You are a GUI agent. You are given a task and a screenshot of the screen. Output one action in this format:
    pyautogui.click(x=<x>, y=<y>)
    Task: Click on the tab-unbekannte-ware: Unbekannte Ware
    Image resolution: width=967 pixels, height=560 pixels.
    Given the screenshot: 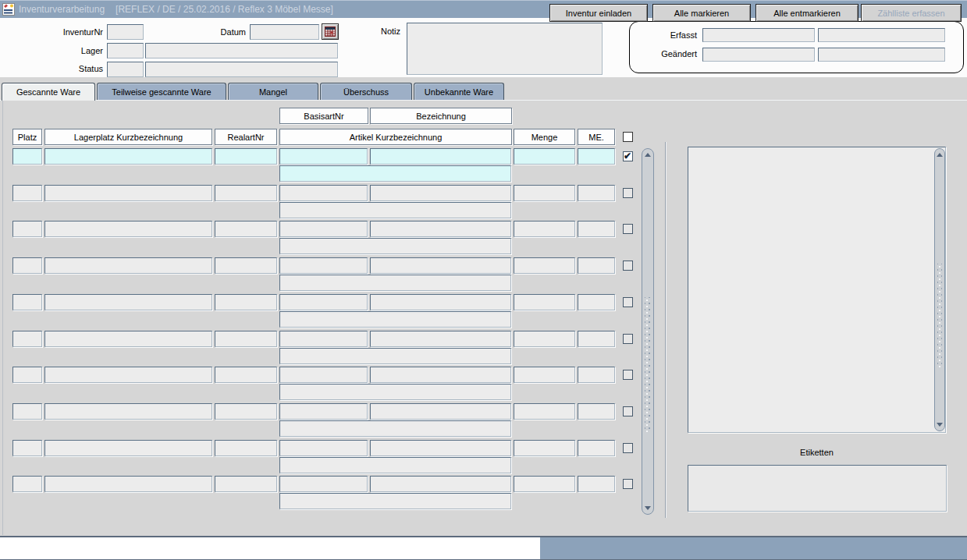 What is the action you would take?
    pyautogui.click(x=459, y=91)
    